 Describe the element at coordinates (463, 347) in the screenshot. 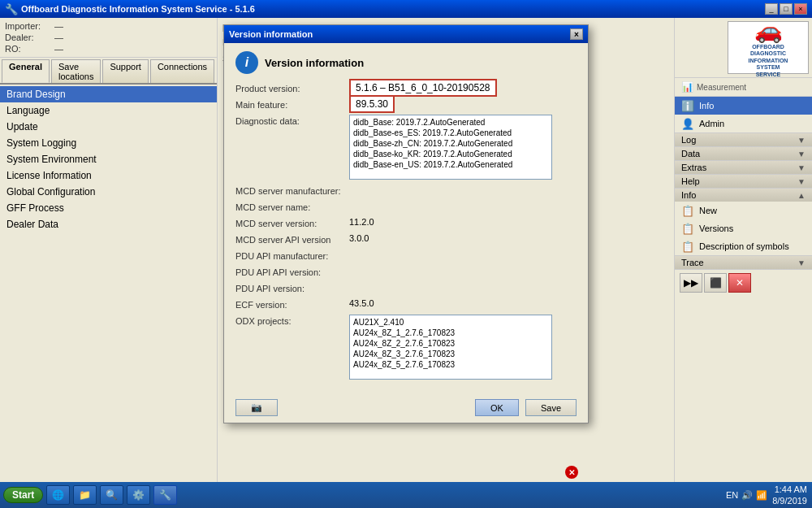

I see `odx-projects-listbox-wrapper: AU21X_2.410 AU24x_8Z_1_2.7.6_170823 AU24…` at that location.